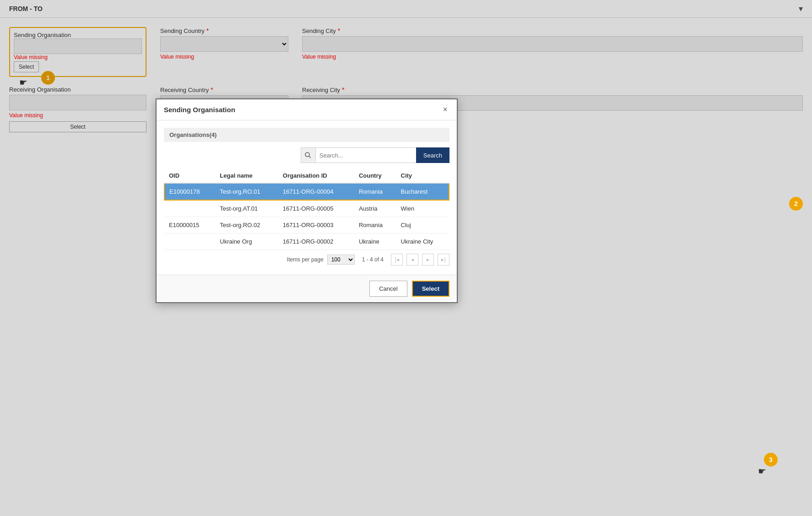 The width and height of the screenshot is (812, 516). What do you see at coordinates (307, 217) in the screenshot?
I see `table-body: E10000178Test-org.RO.0116711-ORG-00004Ro…` at bounding box center [307, 217].